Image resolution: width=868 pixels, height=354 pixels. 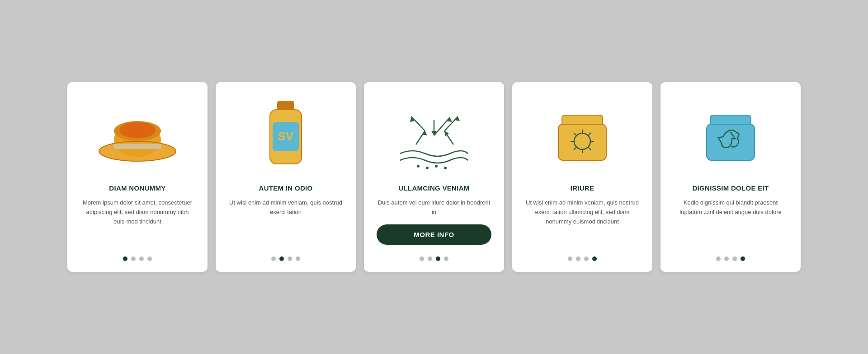 I want to click on card-5: DIGNISSIM DOLOE EIT Kodio dignissim qui …, so click(x=731, y=177).